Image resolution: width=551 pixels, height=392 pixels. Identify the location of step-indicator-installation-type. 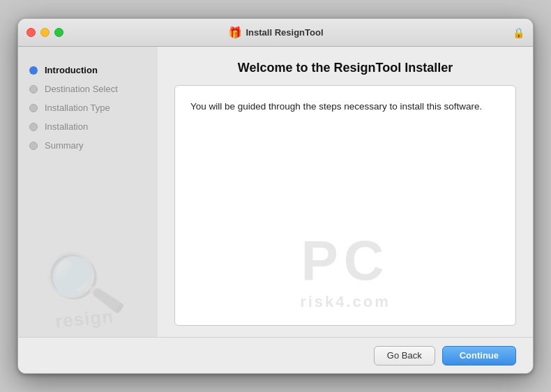
(33, 108).